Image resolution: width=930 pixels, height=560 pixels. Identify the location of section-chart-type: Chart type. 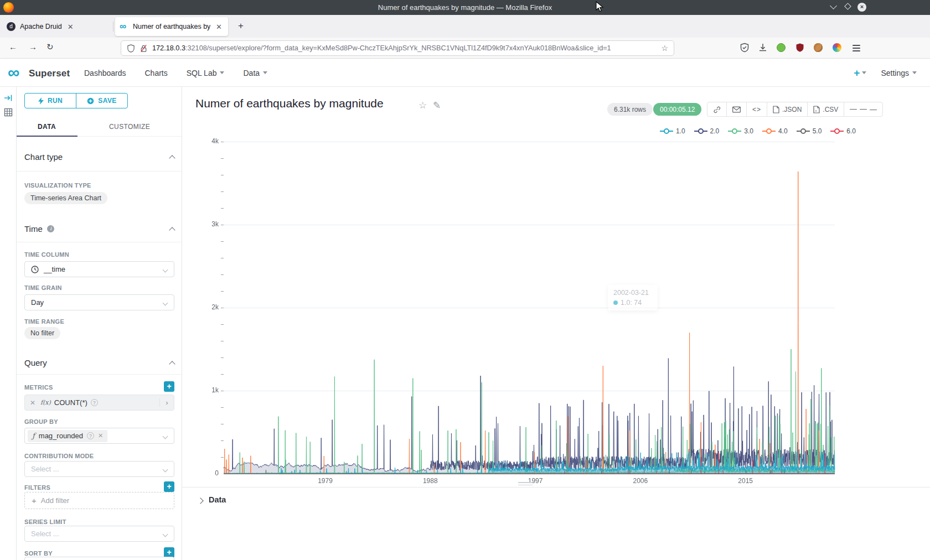
(100, 157).